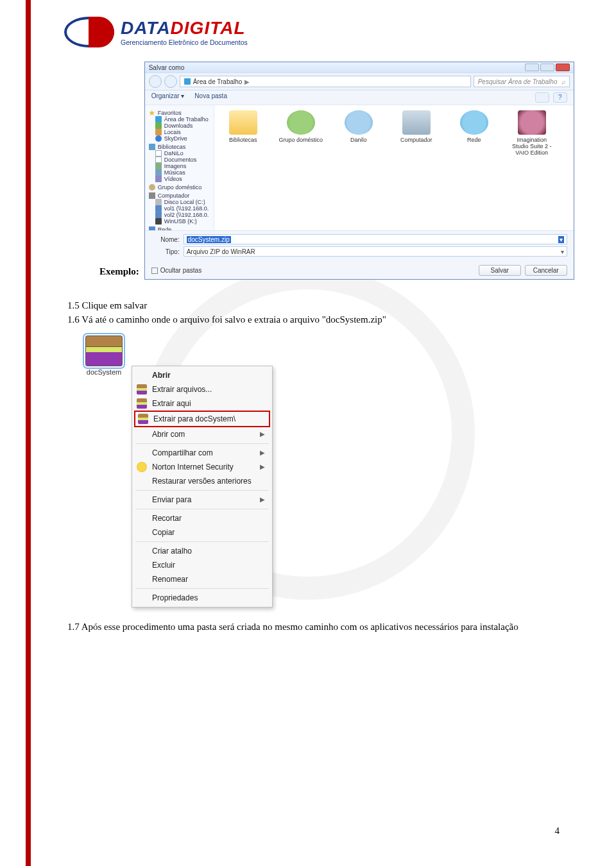 The height and width of the screenshot is (866, 616). I want to click on app-icon, so click(532, 123).